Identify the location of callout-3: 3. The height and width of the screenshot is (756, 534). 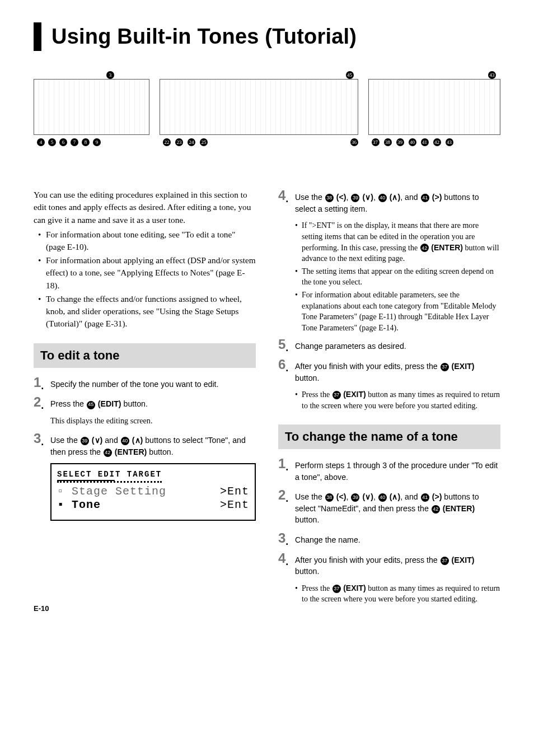
(110, 75).